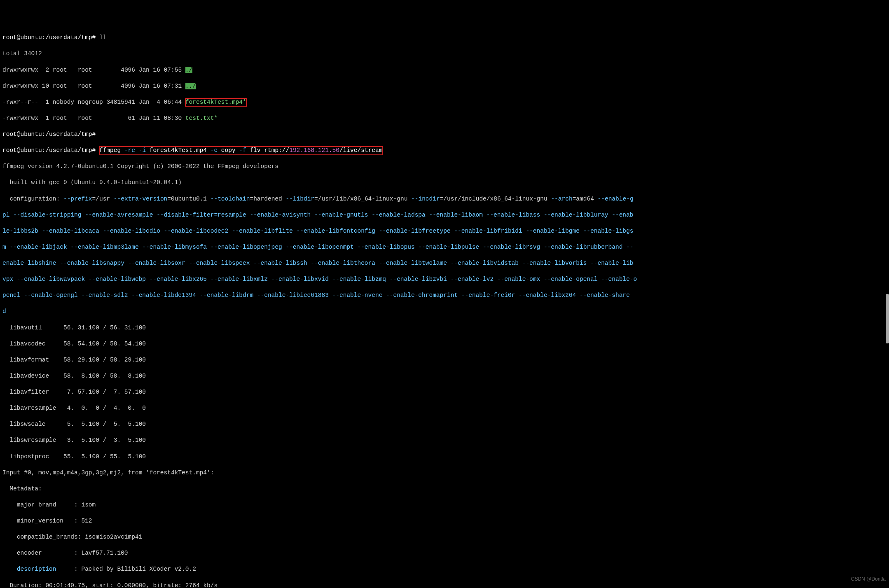  What do you see at coordinates (444, 264) in the screenshot?
I see `config-line: enable-libshine --enable-libsnappy --ena…` at bounding box center [444, 264].